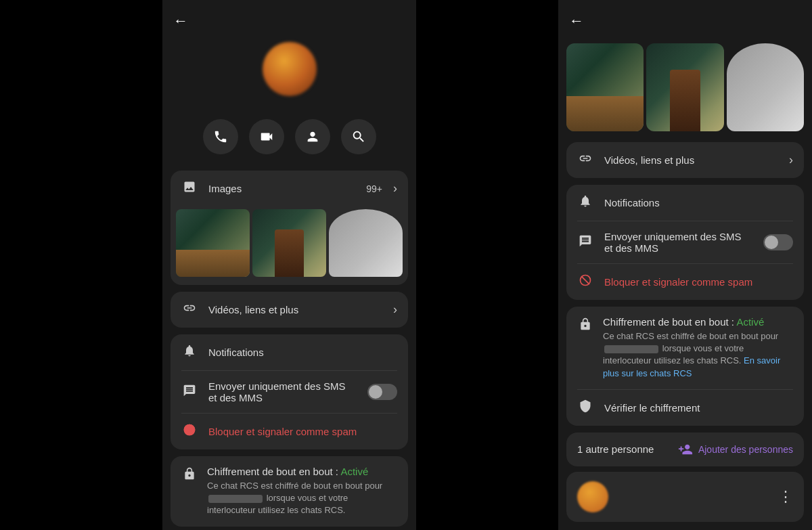 Image resolution: width=812 pixels, height=530 pixels. I want to click on settings-card: Notifications Envoyer uniquement des SMS…, so click(290, 392).